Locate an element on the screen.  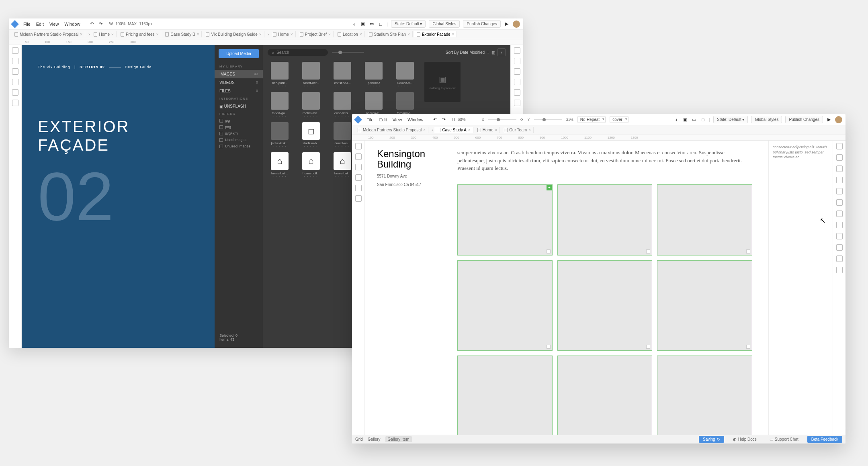
media-asset: robert-go...• • • • • is located at coordinates (280, 104).